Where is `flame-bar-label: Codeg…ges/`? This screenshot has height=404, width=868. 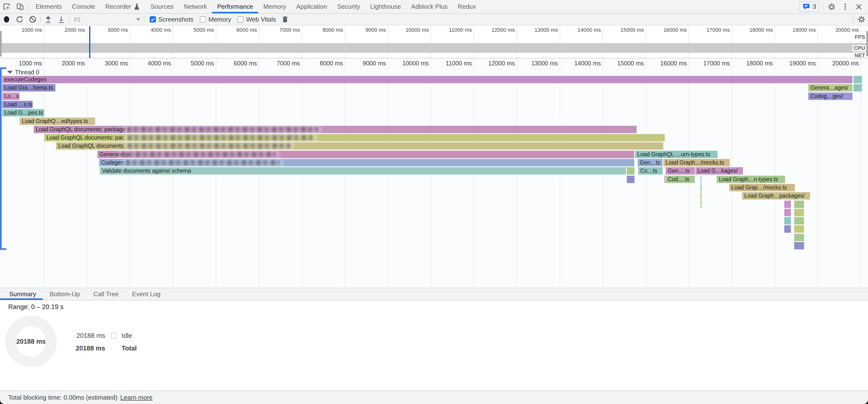
flame-bar-label: Codeg…ges/ is located at coordinates (830, 96).